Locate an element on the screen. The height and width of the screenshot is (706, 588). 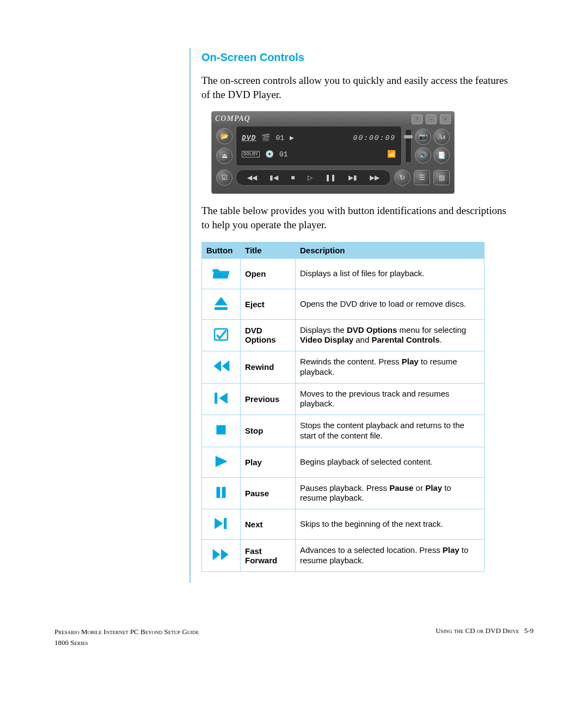
rewind-icon: ◀◀ is located at coordinates (252, 178).